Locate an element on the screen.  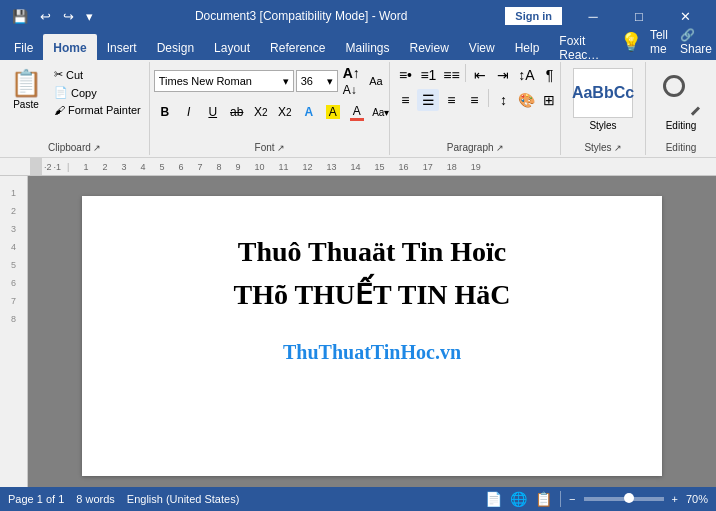
multilevel-list-button: ≡≡ is located at coordinates (451, 75).